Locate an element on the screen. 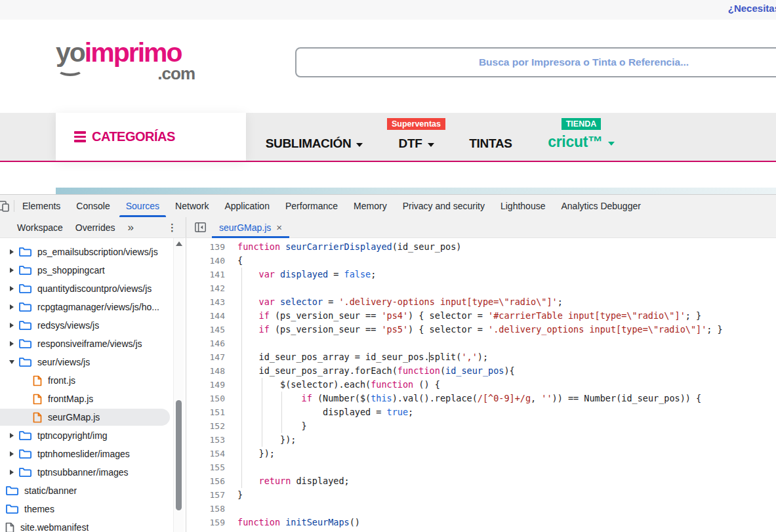  tree-item-rcpgtagmanager-views-js-ho: rcpgtagmanager/views/js/ho... is located at coordinates (93, 307).